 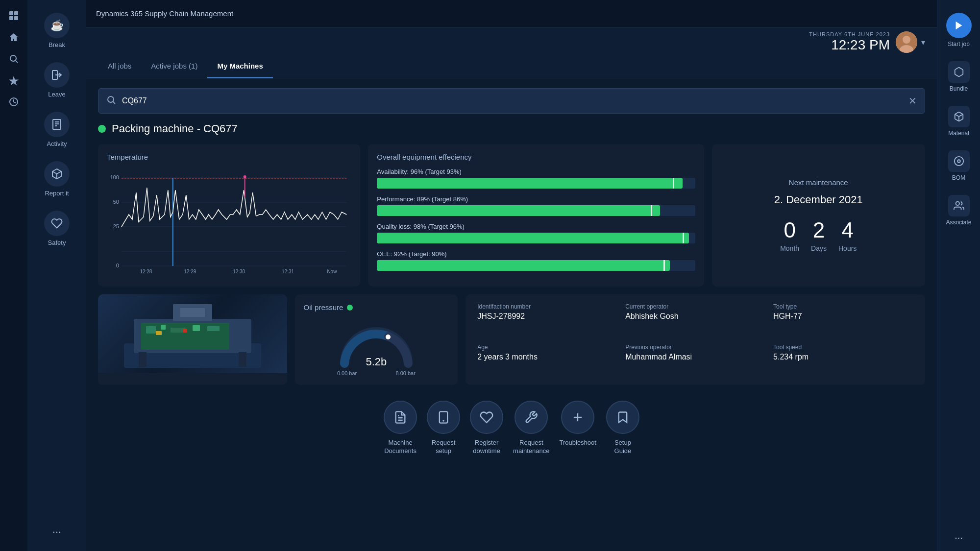 I want to click on material-button: Material, so click(x=959, y=121).